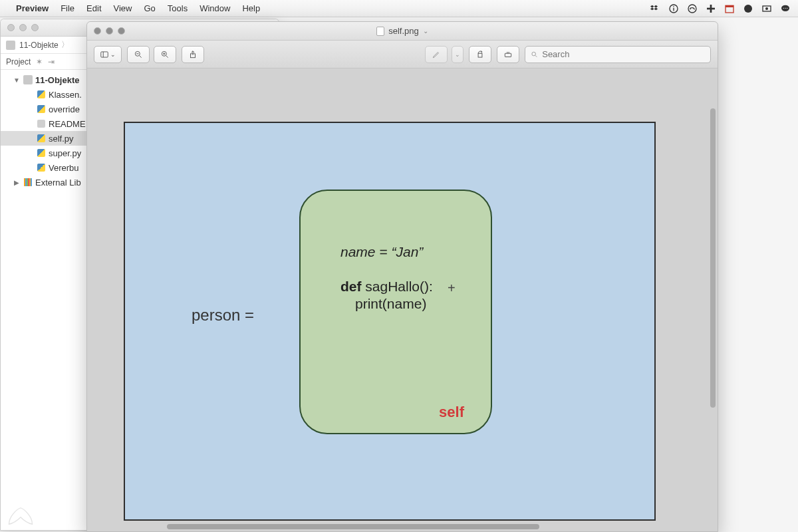  Describe the element at coordinates (108, 55) in the screenshot. I see `sidebar-toggle-button: ⌄` at that location.